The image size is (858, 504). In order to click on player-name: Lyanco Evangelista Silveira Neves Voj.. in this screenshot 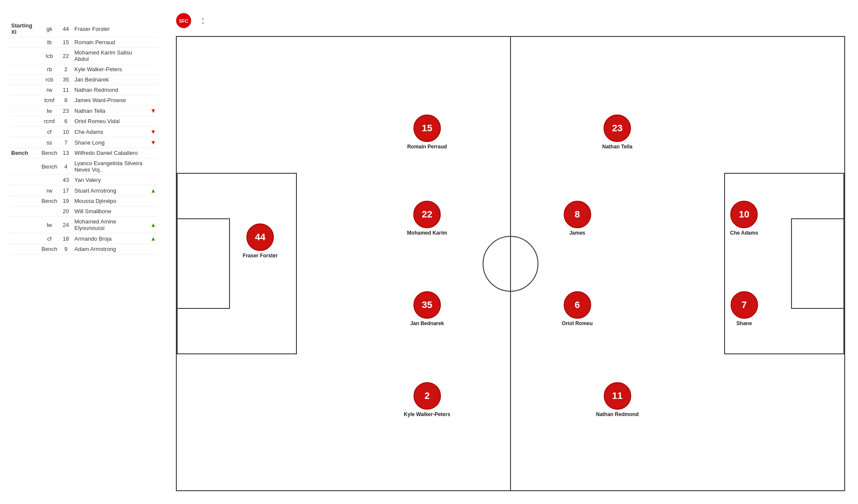, I will do `click(110, 166)`.